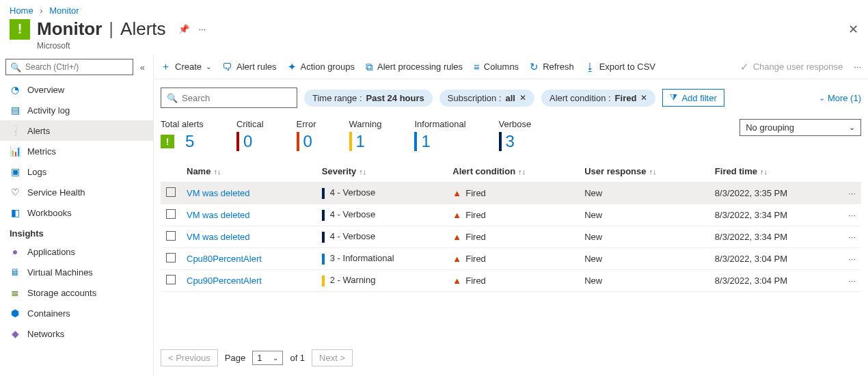 The width and height of the screenshot is (868, 376). What do you see at coordinates (235, 358) in the screenshot?
I see `page-label: Page` at bounding box center [235, 358].